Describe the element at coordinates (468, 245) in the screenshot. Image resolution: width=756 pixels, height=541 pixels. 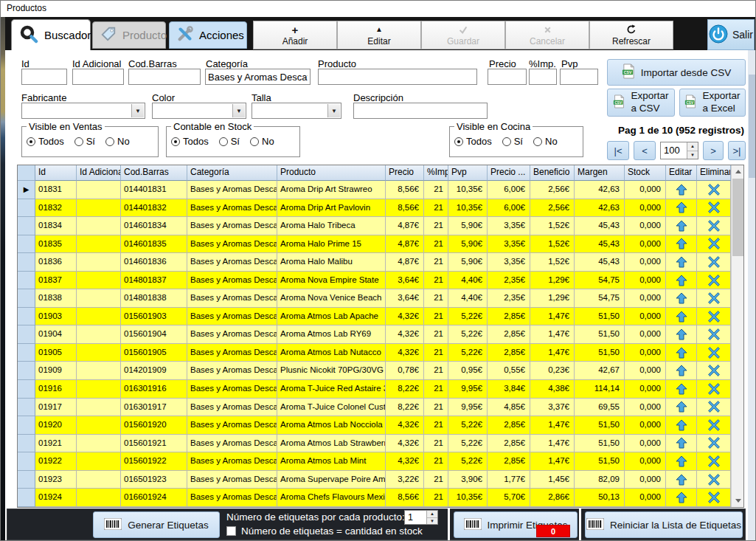
I see `grid-cell: 5,90€` at that location.